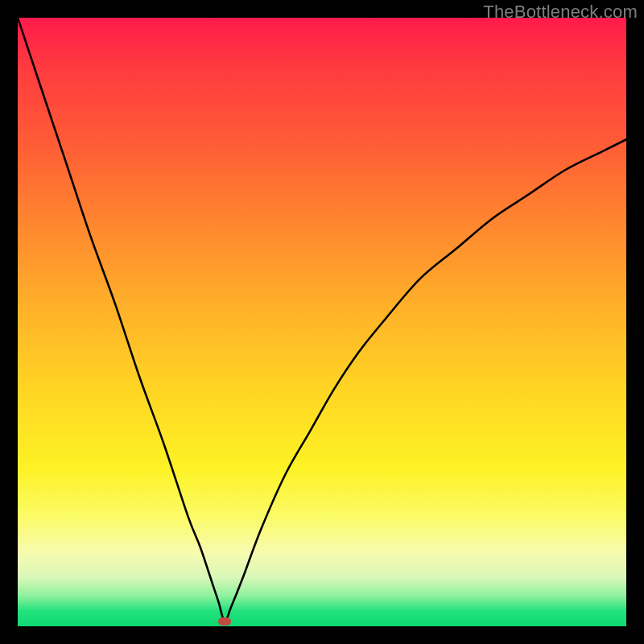 Image resolution: width=644 pixels, height=644 pixels. Describe the element at coordinates (225, 621) in the screenshot. I see `optimal-marker` at that location.